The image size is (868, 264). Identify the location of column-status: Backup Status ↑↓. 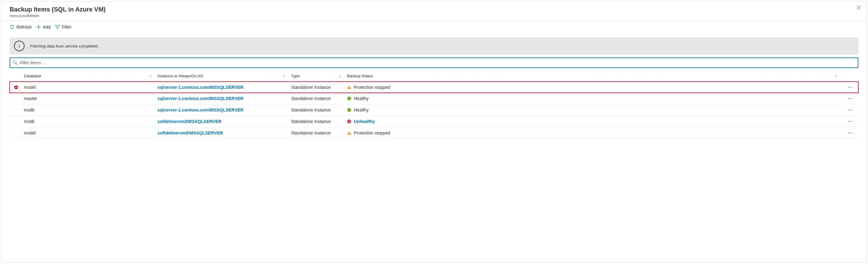
(595, 76).